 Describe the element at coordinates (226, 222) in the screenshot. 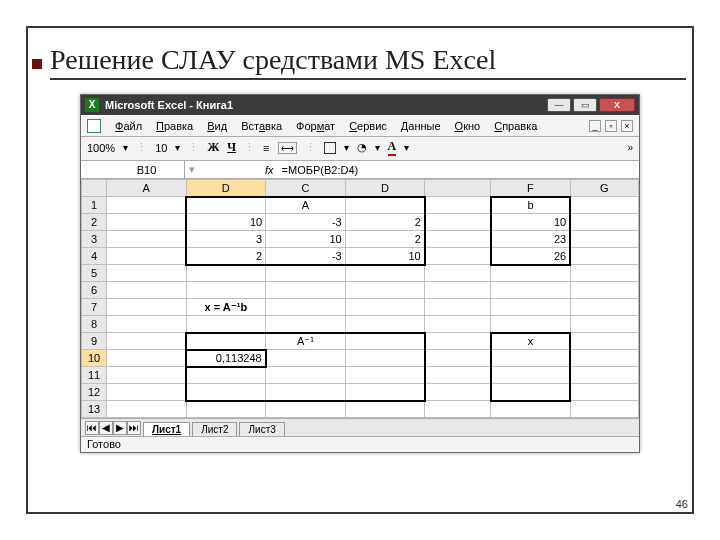

I see `cell-B2: 10` at that location.